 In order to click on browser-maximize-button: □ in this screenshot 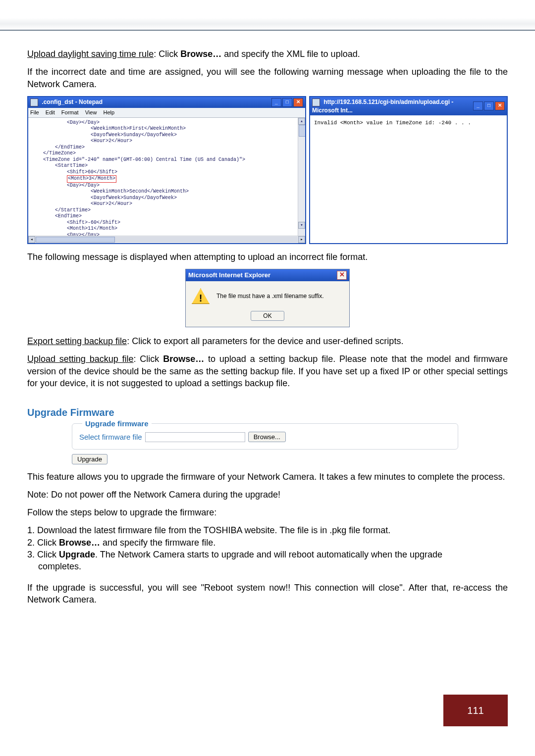, I will do `click(489, 106)`.